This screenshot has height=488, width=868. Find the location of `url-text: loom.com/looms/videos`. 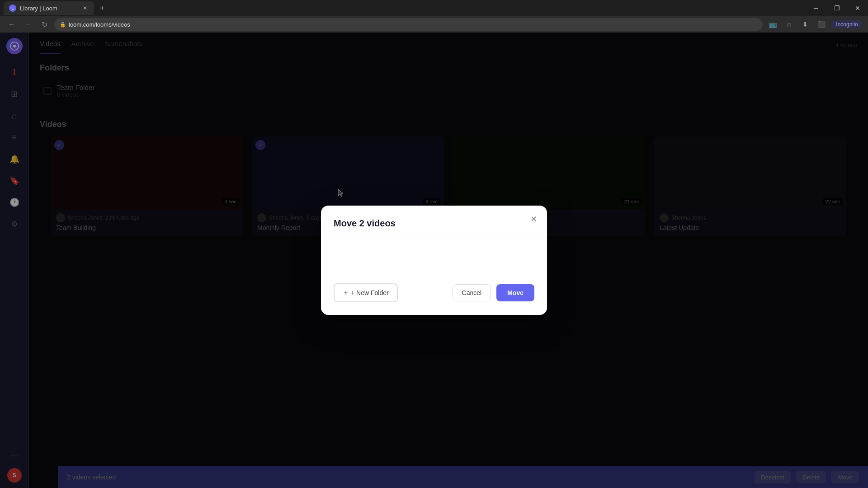

url-text: loom.com/looms/videos is located at coordinates (99, 24).